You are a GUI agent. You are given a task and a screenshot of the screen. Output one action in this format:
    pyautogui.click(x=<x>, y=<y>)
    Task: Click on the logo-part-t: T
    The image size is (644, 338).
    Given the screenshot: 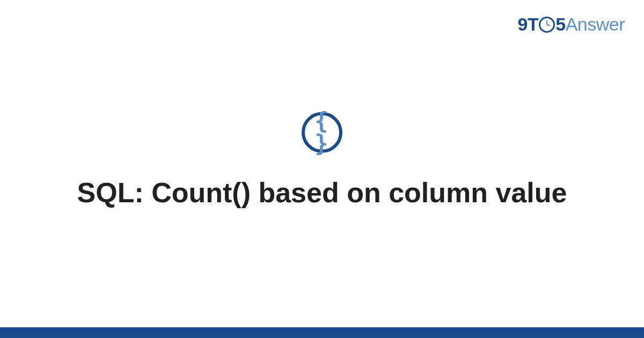 What is the action you would take?
    pyautogui.click(x=533, y=25)
    